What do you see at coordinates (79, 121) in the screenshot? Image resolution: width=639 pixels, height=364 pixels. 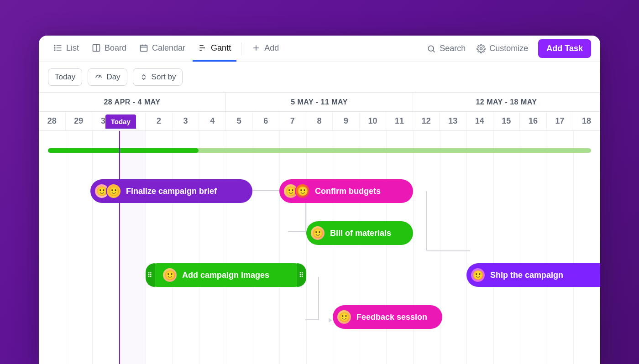 I see `day-cell: 29` at bounding box center [79, 121].